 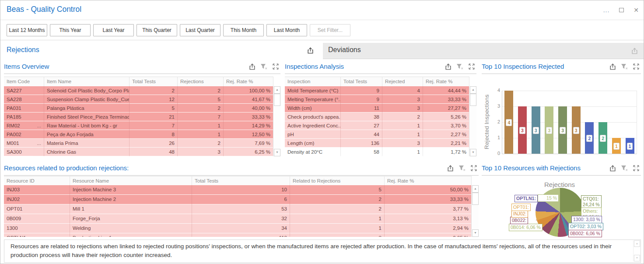 What do you see at coordinates (139, 134) in the screenshot?
I see `table-row: PA002Peça de Aço Forjada8112,50 %` at bounding box center [139, 134].